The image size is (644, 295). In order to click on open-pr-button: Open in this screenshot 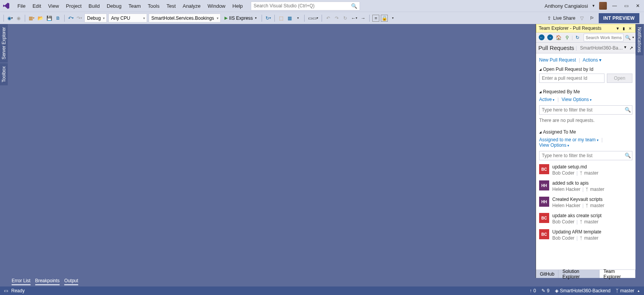, I will do `click(620, 78)`.